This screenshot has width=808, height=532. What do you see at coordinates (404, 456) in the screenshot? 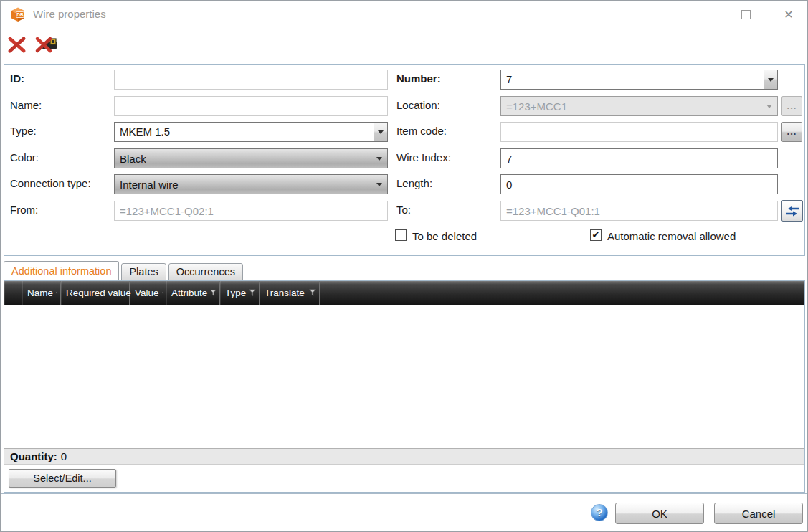
I see `quantity-bar: Quantity: 0` at bounding box center [404, 456].